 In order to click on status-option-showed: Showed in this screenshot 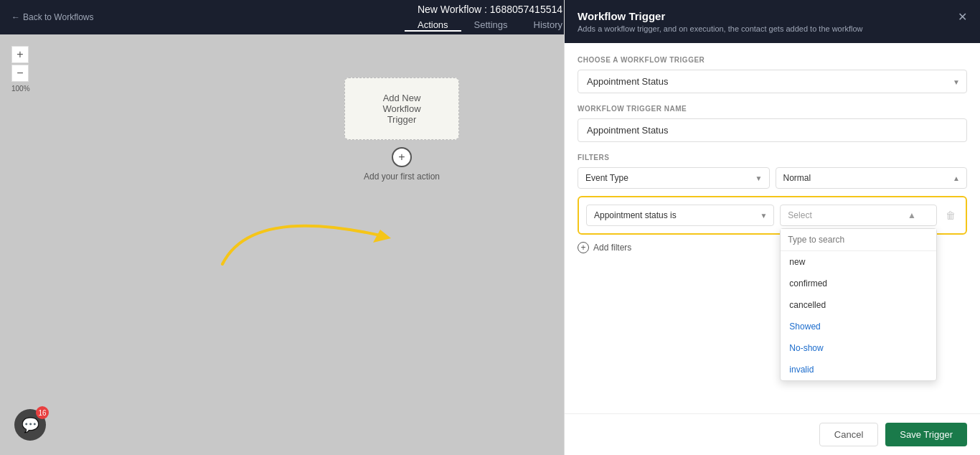, I will do `click(858, 327)`.